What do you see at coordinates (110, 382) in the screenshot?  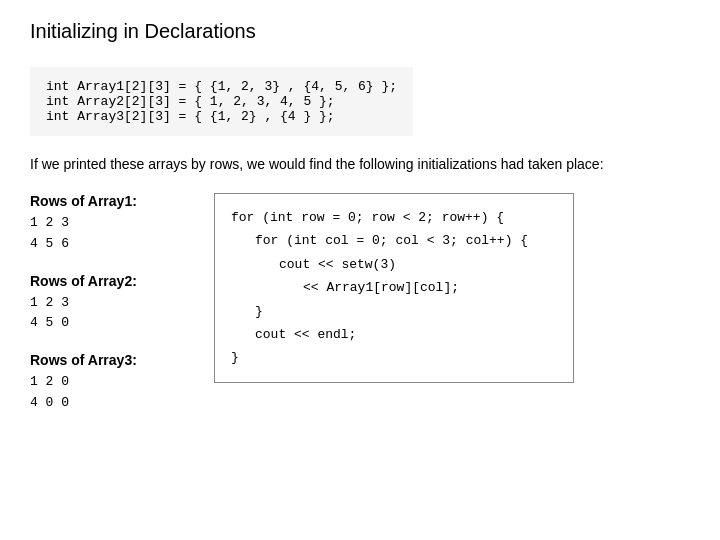 I see `array3-row1: 1 2 0` at bounding box center [110, 382].